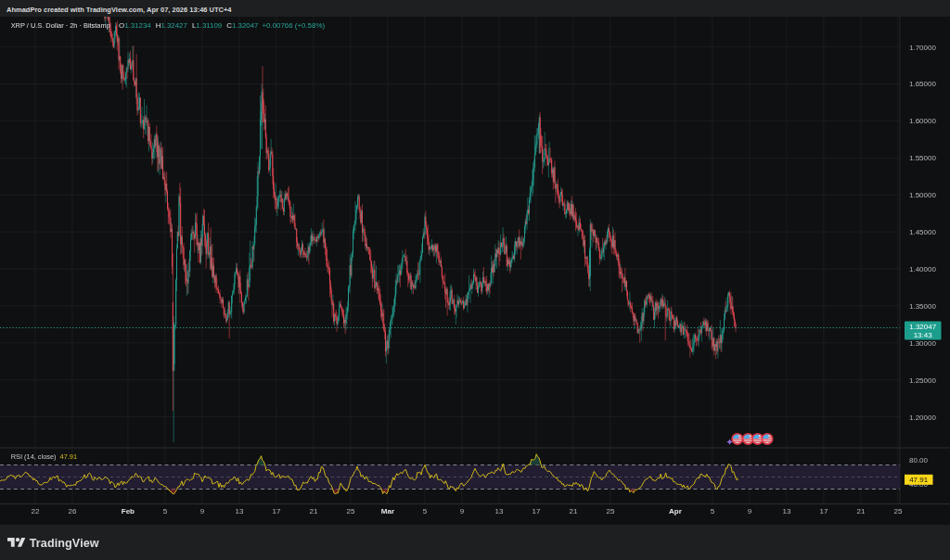 This screenshot has width=950, height=560. I want to click on svg-text: 80.00, so click(918, 460).